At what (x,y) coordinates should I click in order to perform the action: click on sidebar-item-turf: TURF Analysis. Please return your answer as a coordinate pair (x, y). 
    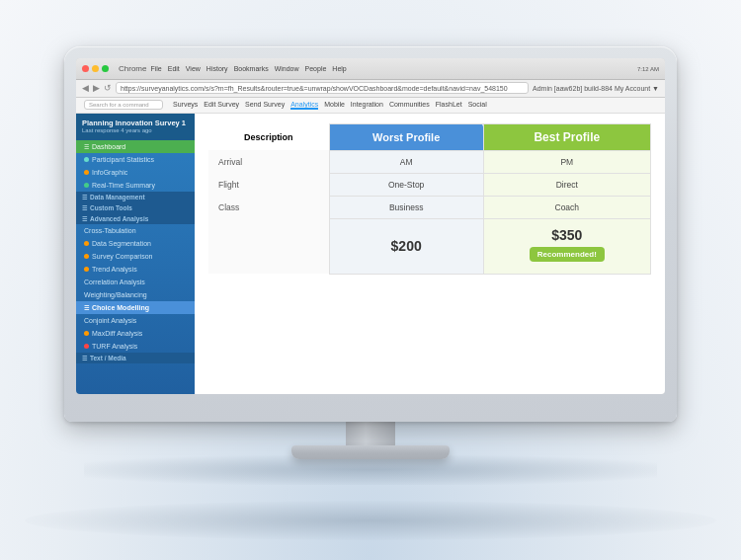
    Looking at the image, I should click on (135, 346).